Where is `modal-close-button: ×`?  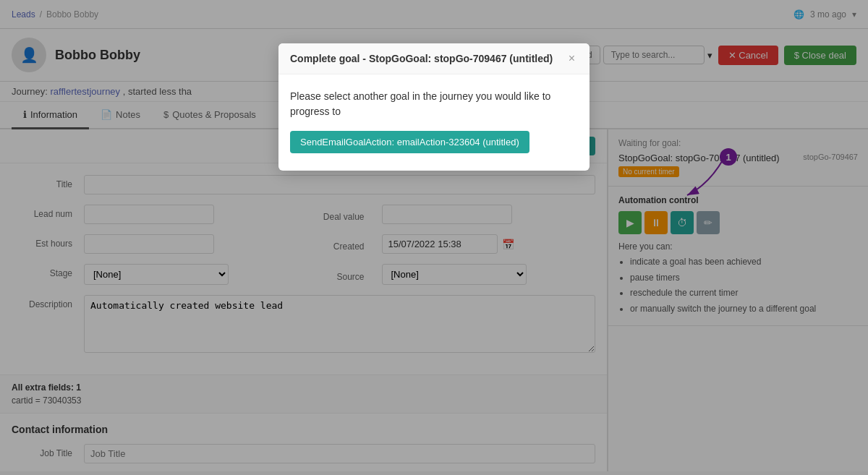
modal-close-button: × is located at coordinates (571, 59).